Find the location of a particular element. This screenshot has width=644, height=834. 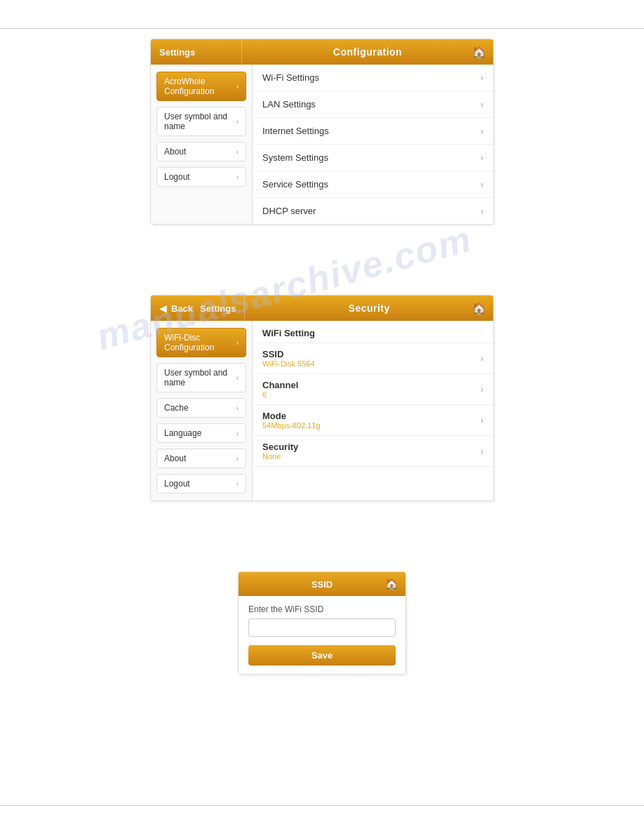

menu-item-service: Service Settings › is located at coordinates (373, 185).